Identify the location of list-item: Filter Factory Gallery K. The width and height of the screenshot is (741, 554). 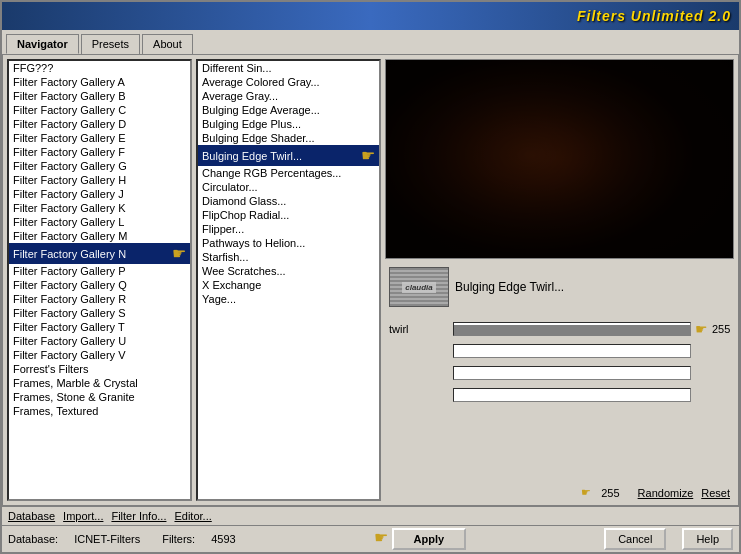
(100, 208).